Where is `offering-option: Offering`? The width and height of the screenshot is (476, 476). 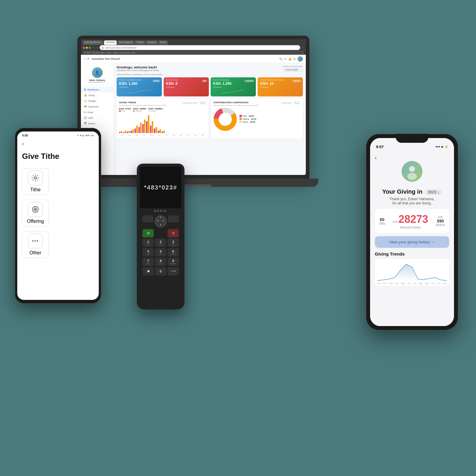
offering-option: Offering is located at coordinates (35, 213).